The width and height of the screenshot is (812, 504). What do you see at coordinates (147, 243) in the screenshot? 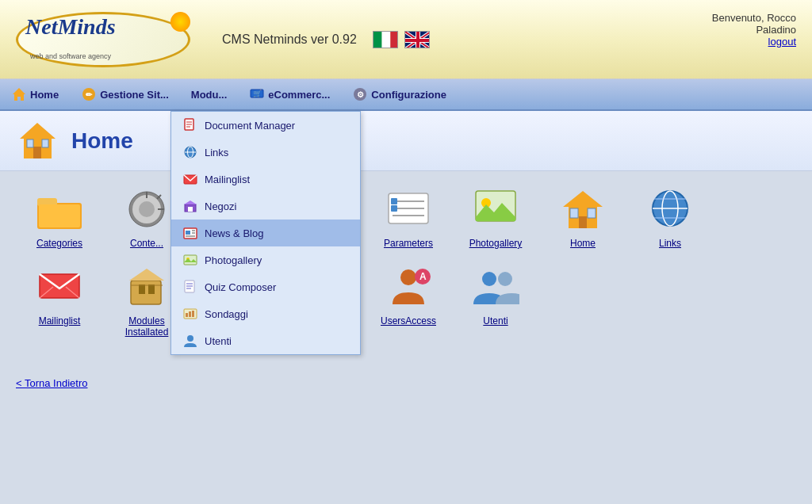
I see `content-label: Conte...` at bounding box center [147, 243].